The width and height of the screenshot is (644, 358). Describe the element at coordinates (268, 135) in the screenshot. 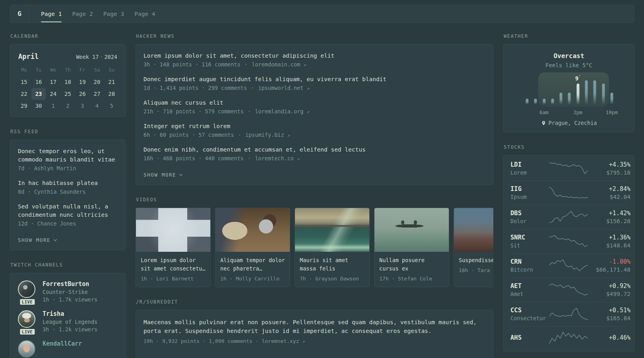

I see `hn-item-domain: ipsumify.biz ↗` at that location.